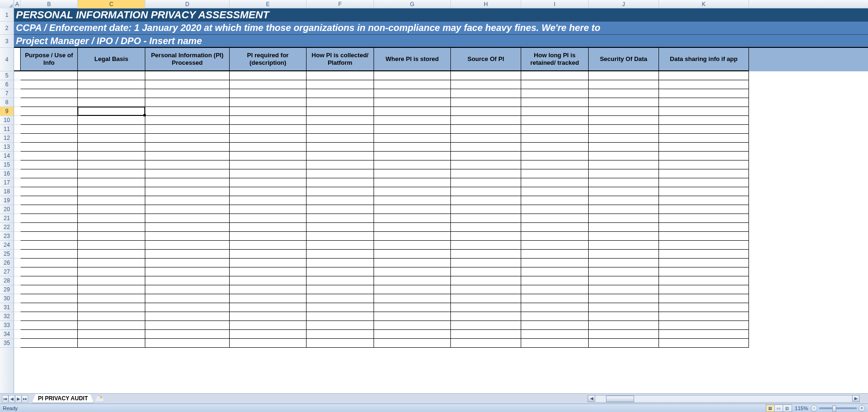  What do you see at coordinates (17, 308) in the screenshot?
I see `cell-A31` at bounding box center [17, 308].